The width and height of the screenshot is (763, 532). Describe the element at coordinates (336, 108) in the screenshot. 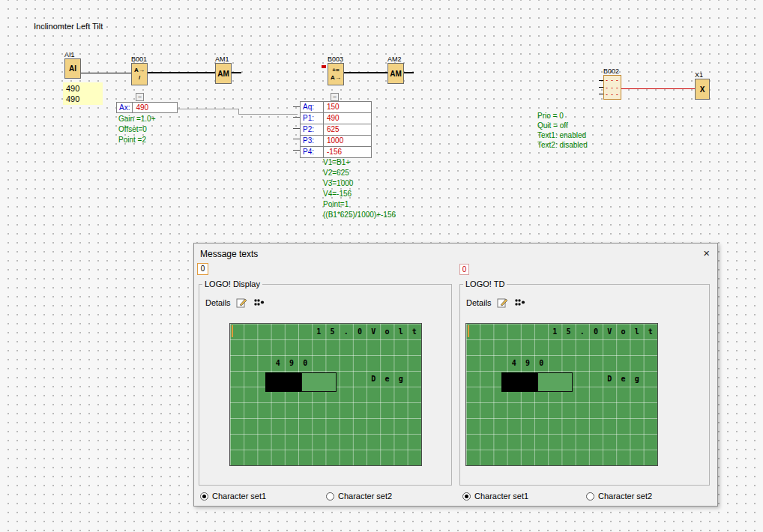

I see `param-row: Aq: 150` at that location.